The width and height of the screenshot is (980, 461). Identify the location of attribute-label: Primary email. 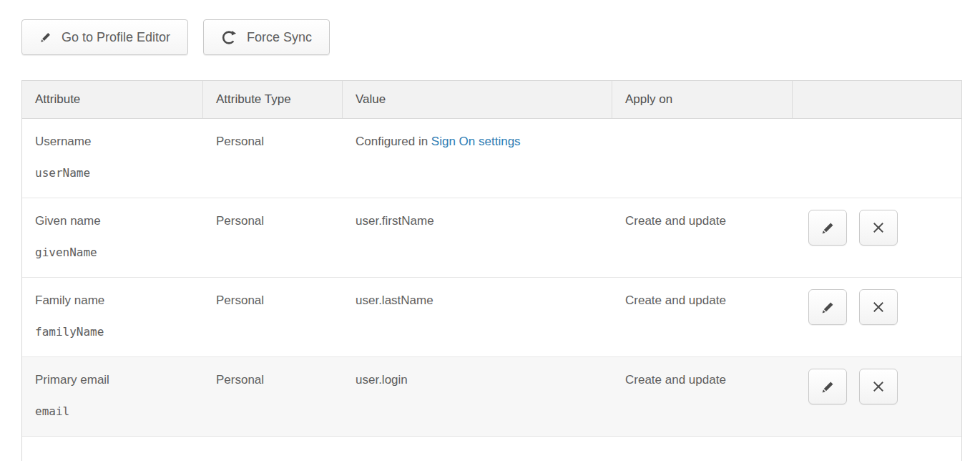
(114, 380).